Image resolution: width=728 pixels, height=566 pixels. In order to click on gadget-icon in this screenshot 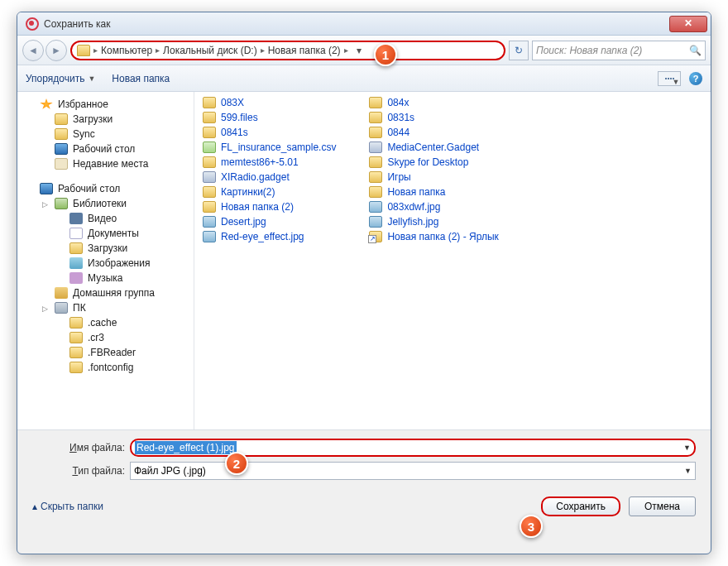, I will do `click(376, 147)`.